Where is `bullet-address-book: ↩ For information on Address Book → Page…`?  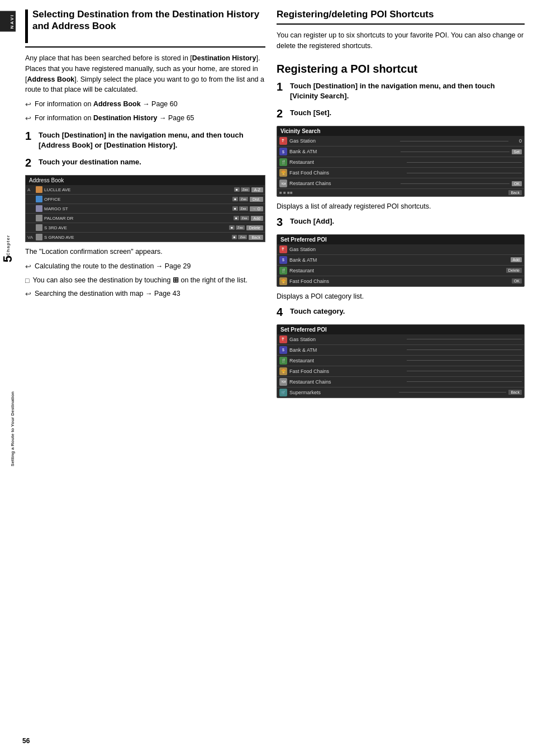 bullet-address-book: ↩ For information on Address Book → Page… is located at coordinates (145, 105).